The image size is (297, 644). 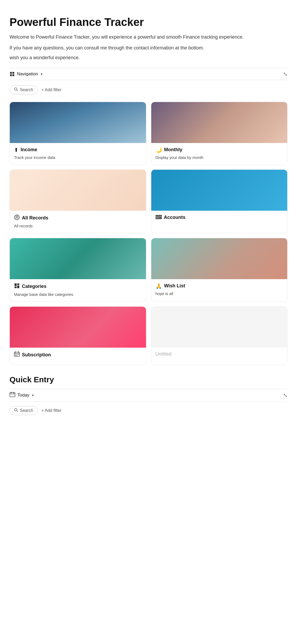 I want to click on calendar-icon, so click(x=12, y=395).